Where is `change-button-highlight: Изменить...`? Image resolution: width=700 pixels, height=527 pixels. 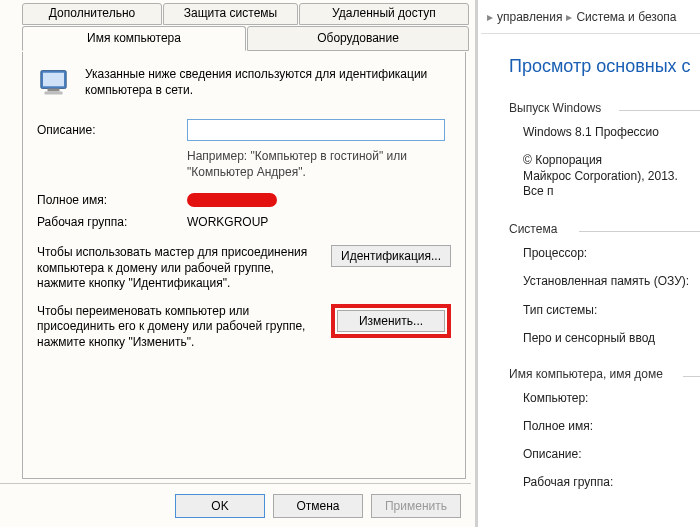
change-button-highlight: Изменить... is located at coordinates (391, 321).